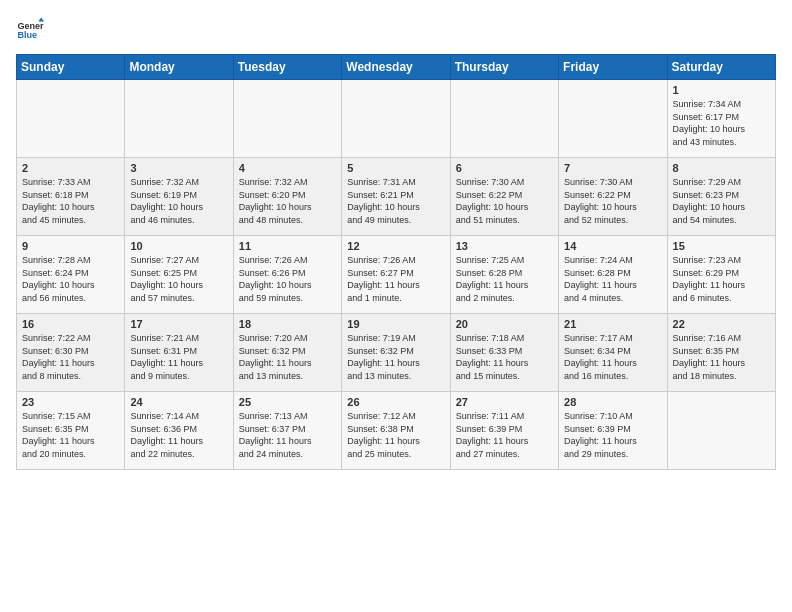  What do you see at coordinates (287, 431) in the screenshot?
I see `calendar-cell: 25Sunrise: 7:13 AM Sunset: 6:37 PM Dayli…` at bounding box center [287, 431].